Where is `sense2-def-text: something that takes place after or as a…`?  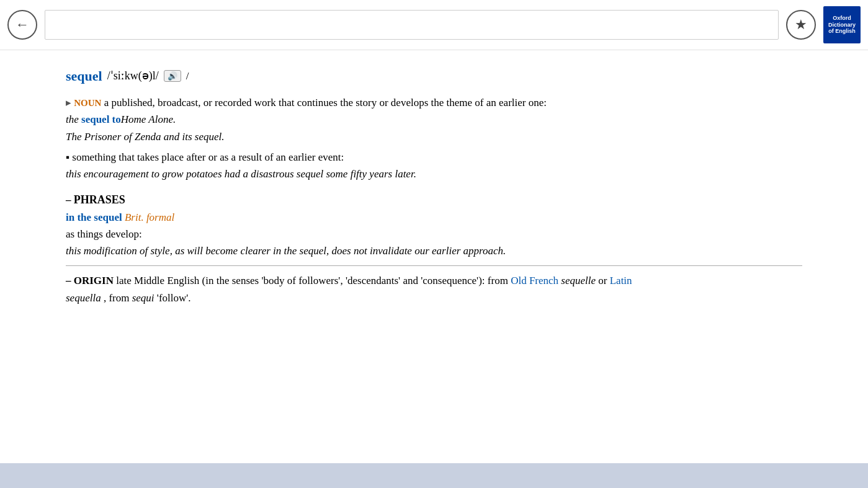 sense2-def-text: something that takes place after or as a… is located at coordinates (208, 157).